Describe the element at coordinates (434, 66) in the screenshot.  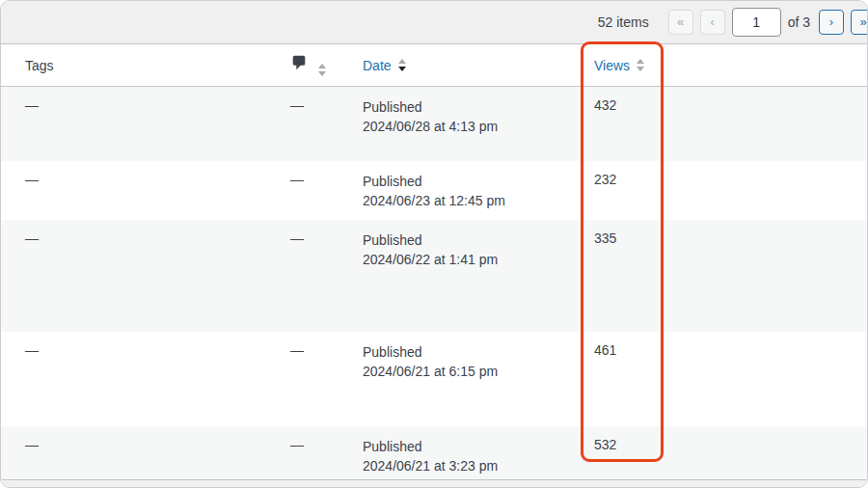
I see `table-header-row: Tags Date Views` at that location.